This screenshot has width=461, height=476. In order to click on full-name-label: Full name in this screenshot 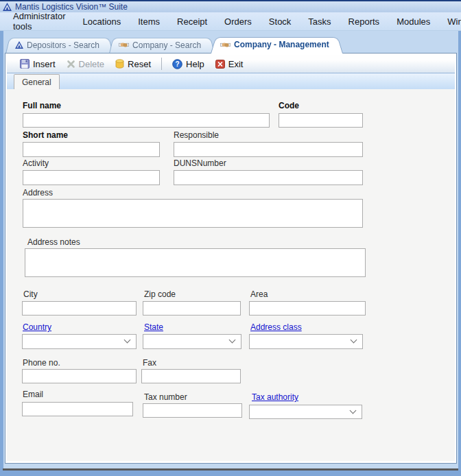, I will do `click(42, 106)`.